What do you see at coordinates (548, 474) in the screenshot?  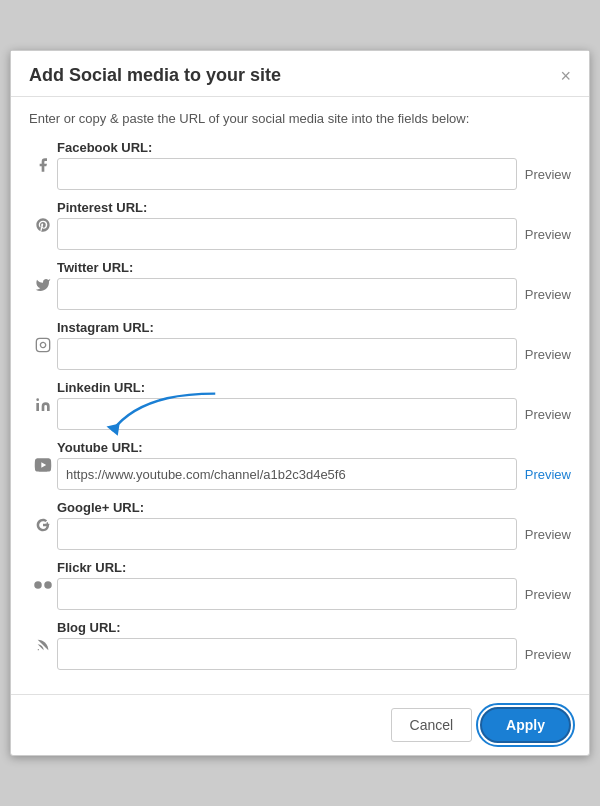 I see `youtube-preview-link: Preview` at bounding box center [548, 474].